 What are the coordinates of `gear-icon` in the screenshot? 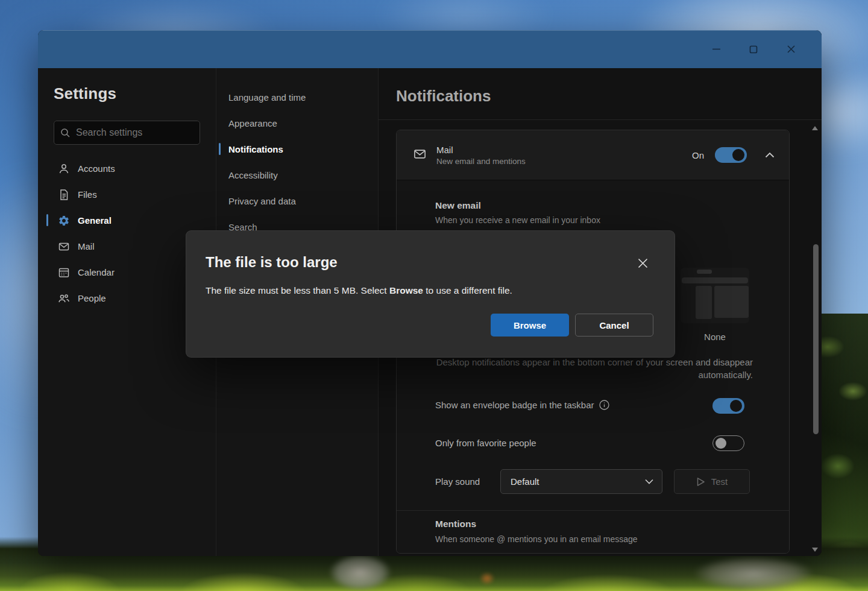 It's located at (64, 221).